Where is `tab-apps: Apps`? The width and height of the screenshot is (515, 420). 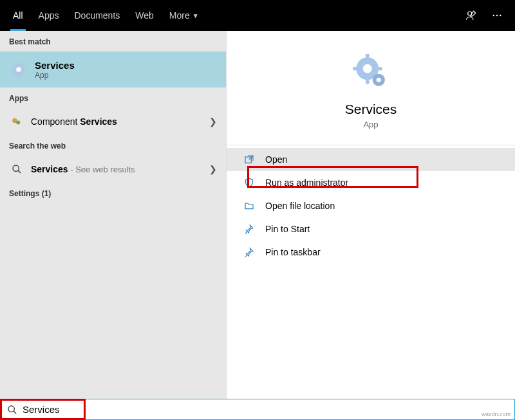
tab-apps: Apps is located at coordinates (49, 15).